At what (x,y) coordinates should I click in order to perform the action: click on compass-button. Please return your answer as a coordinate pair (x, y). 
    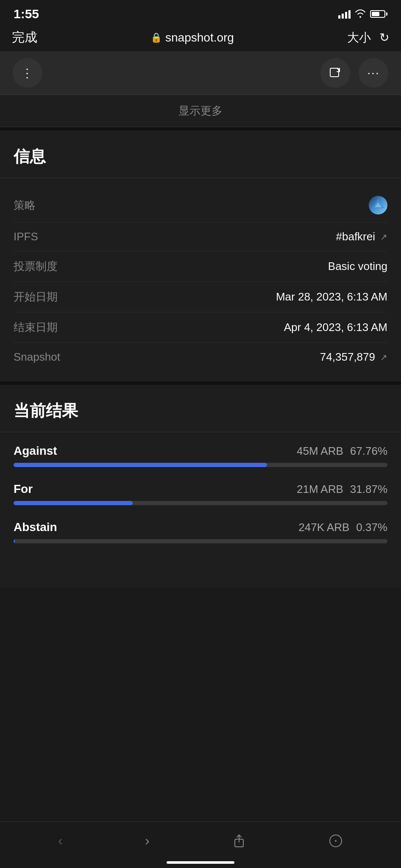
    Looking at the image, I should click on (336, 841).